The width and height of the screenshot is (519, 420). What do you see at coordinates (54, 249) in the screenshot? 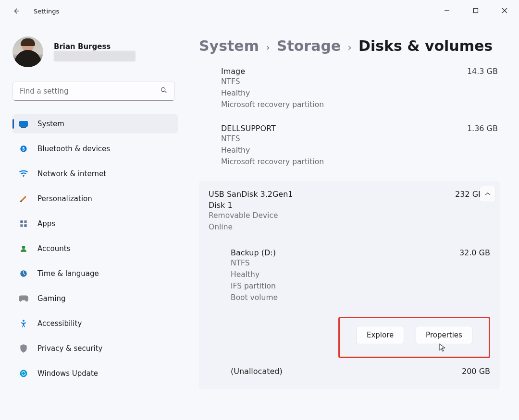
I see `sidebar-item-label: Accounts` at bounding box center [54, 249].